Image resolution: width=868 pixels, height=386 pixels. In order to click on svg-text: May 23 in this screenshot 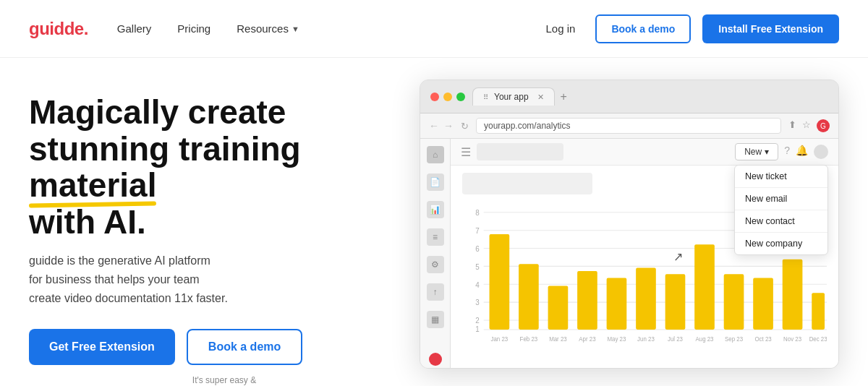, I will do `click(617, 340)`.